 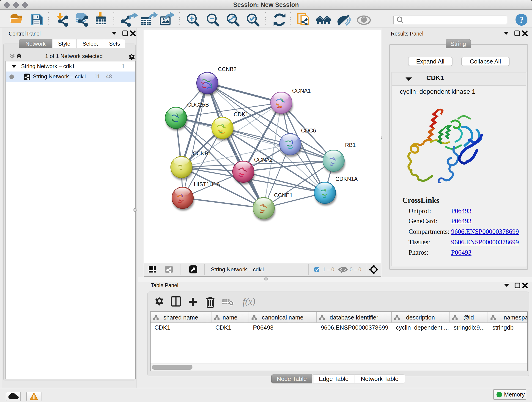 I want to click on svg-text: 1 – 0, so click(x=329, y=269).